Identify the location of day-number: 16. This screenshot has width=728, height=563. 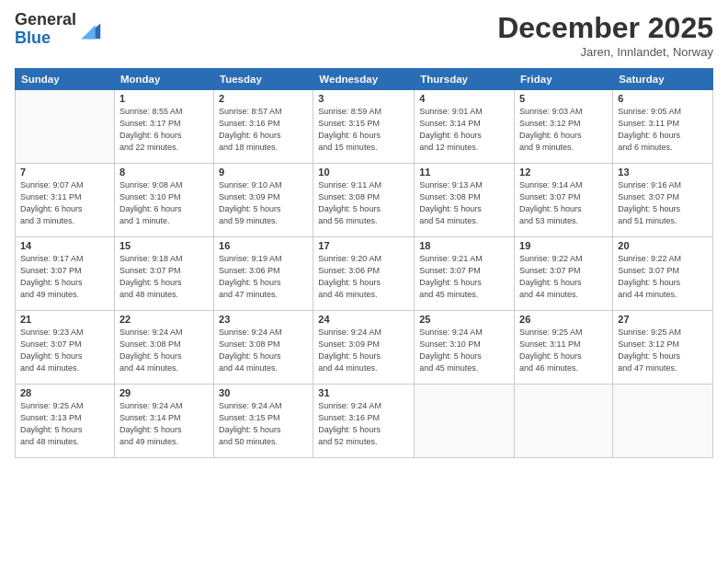
(263, 246).